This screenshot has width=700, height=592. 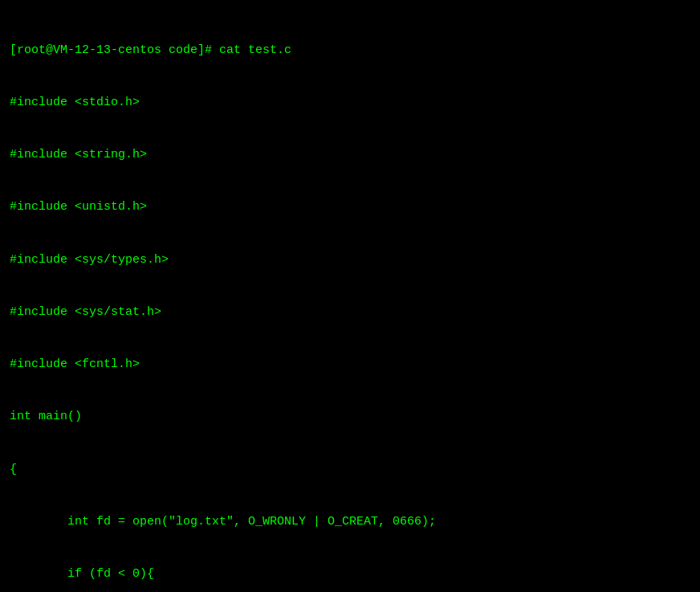 I want to click on line-include2: #include <string.h>, so click(x=350, y=155).